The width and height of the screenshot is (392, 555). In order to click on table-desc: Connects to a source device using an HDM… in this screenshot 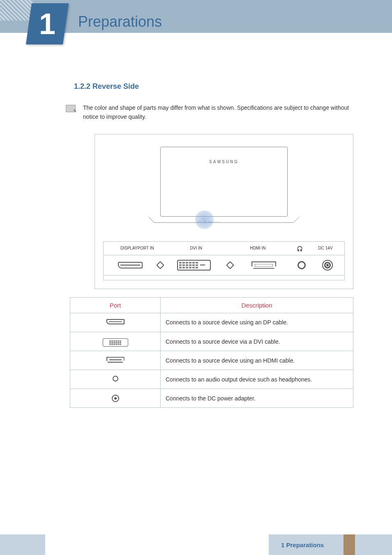, I will do `click(257, 361)`.